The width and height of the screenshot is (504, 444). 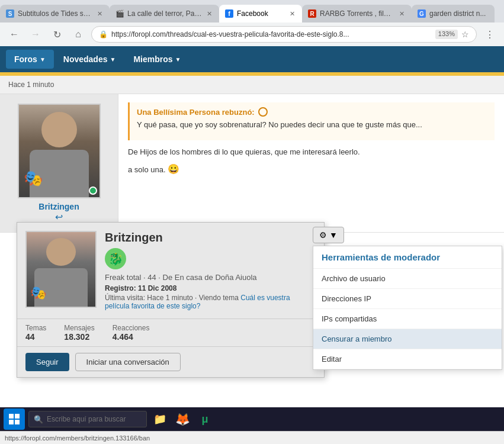 I want to click on taskbar-search-input, so click(x=91, y=419).